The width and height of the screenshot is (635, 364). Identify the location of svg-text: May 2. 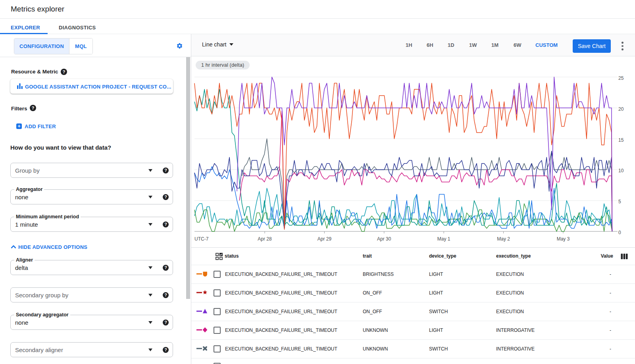
(503, 239).